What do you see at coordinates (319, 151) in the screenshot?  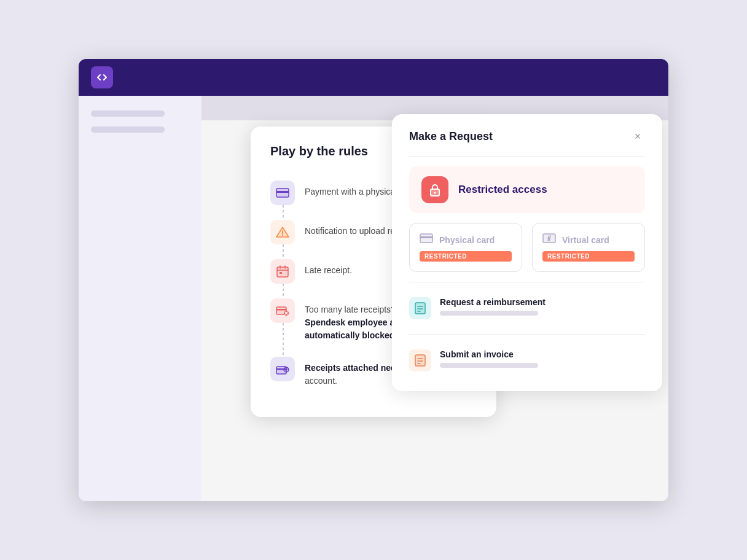 I see `modal-rules-title: Play by the rules` at bounding box center [319, 151].